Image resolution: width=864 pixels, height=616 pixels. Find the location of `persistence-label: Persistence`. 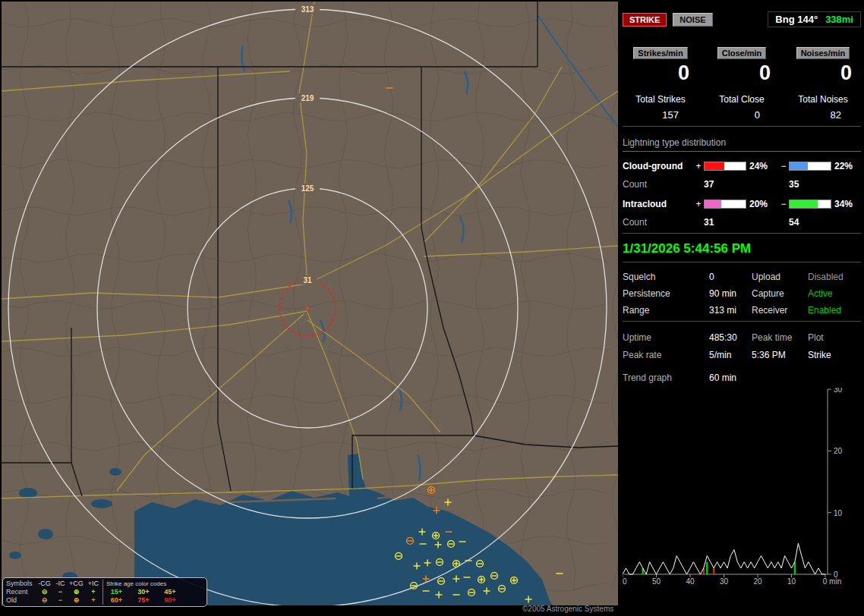

persistence-label: Persistence is located at coordinates (666, 294).